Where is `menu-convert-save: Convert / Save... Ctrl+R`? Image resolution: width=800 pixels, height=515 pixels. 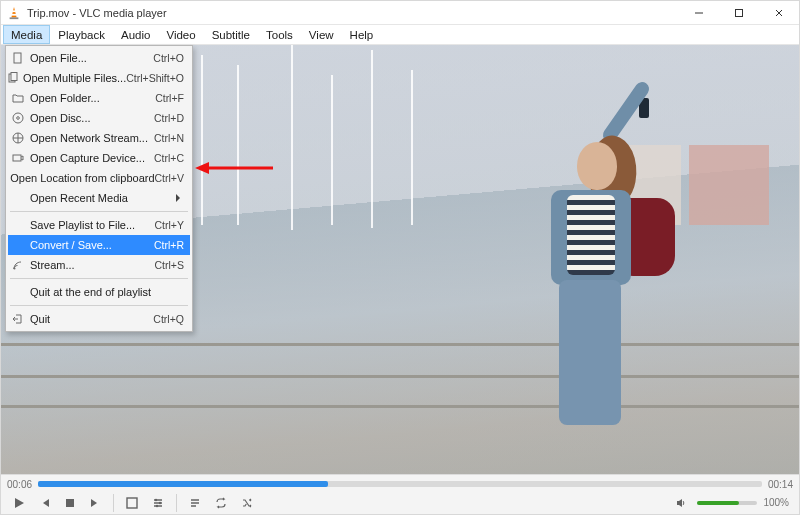
menu-convert-save: Convert / Save... Ctrl+R is located at coordinates (99, 245).